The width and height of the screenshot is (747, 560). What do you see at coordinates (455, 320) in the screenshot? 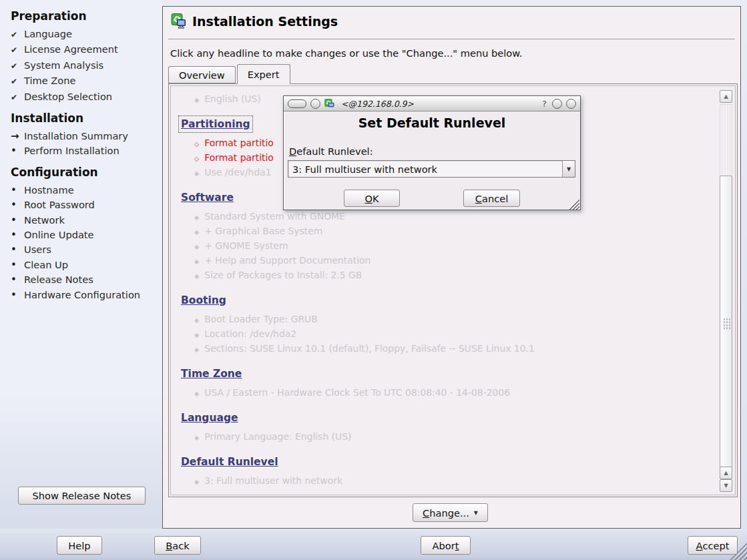
I see `summary-item: ◆Boot Loader Type: GRUB` at bounding box center [455, 320].